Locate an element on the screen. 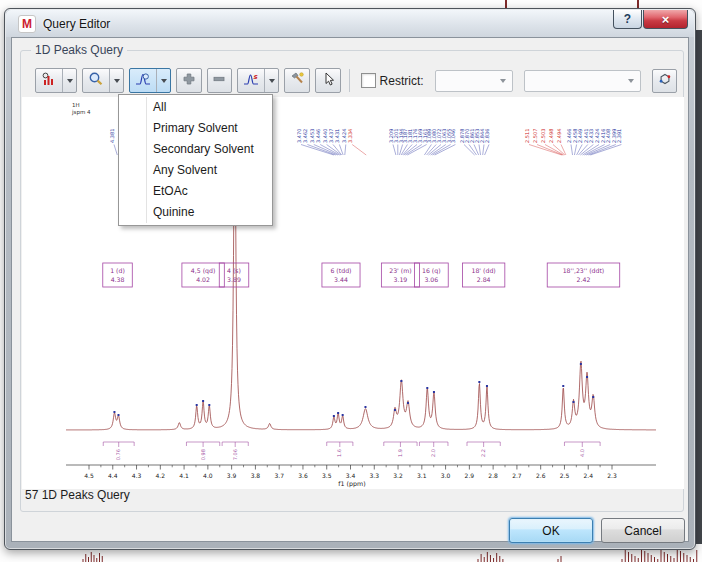 This screenshot has height=562, width=702. axis-tick-label: 2.3 is located at coordinates (612, 476).